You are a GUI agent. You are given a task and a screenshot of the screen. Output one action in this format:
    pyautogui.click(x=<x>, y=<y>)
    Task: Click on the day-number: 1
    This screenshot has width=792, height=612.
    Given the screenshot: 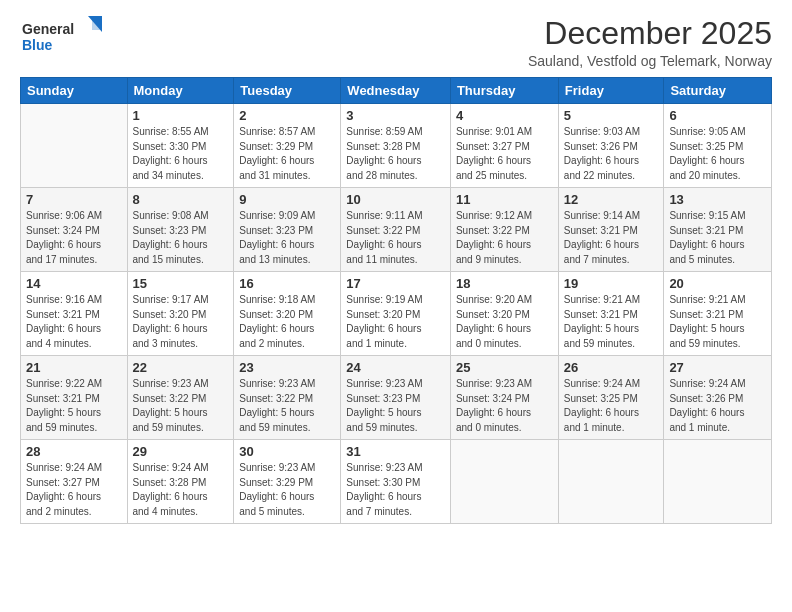 What is the action you would take?
    pyautogui.click(x=181, y=116)
    